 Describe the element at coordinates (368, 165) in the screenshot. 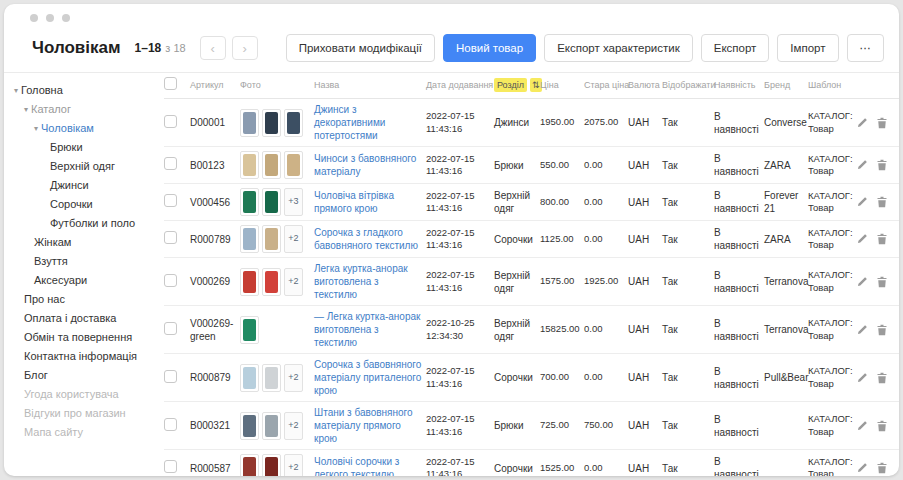

I see `product-name-link: Чиноси з бавовняного матеріалу` at that location.